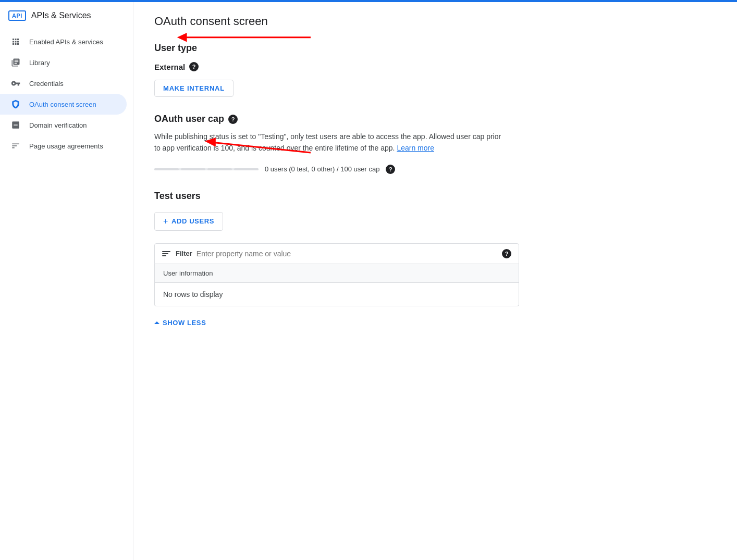 The height and width of the screenshot is (560, 737). I want to click on table-header: User information, so click(337, 273).